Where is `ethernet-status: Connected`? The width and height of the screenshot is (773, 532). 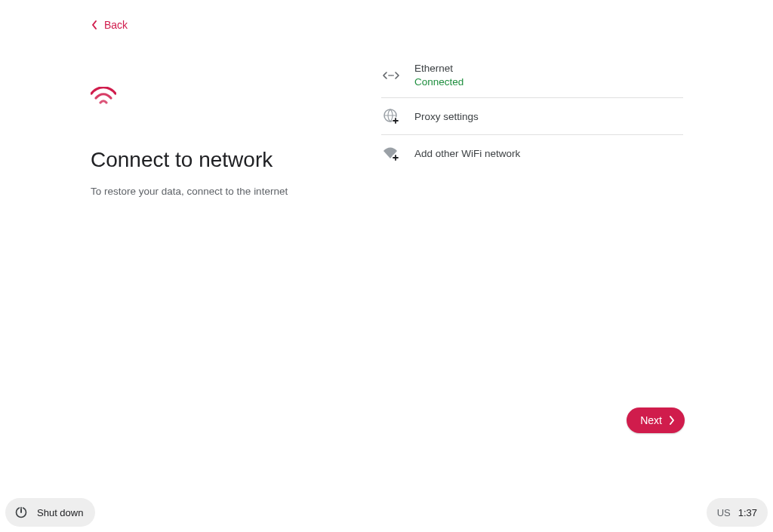
ethernet-status: Connected is located at coordinates (439, 81).